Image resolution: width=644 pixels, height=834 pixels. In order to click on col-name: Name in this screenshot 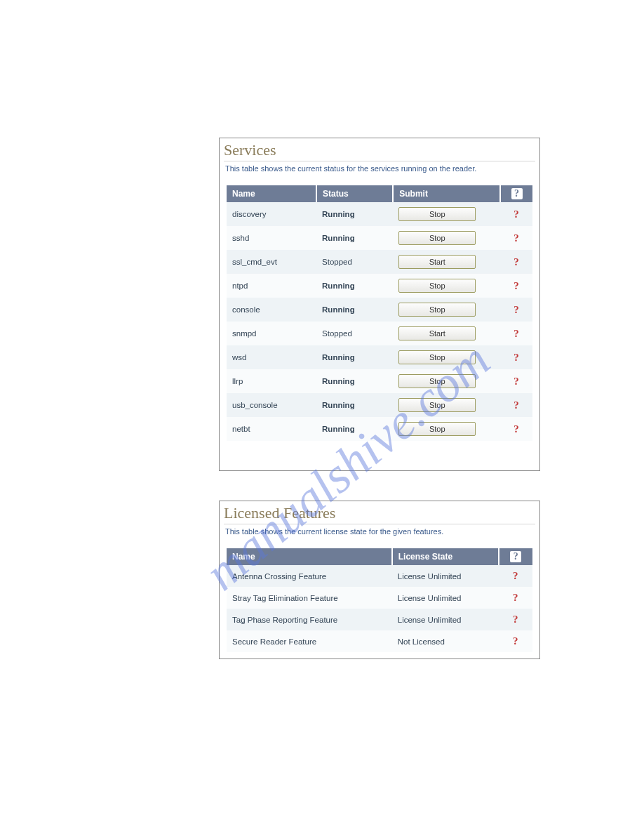, I will do `click(271, 194)`.